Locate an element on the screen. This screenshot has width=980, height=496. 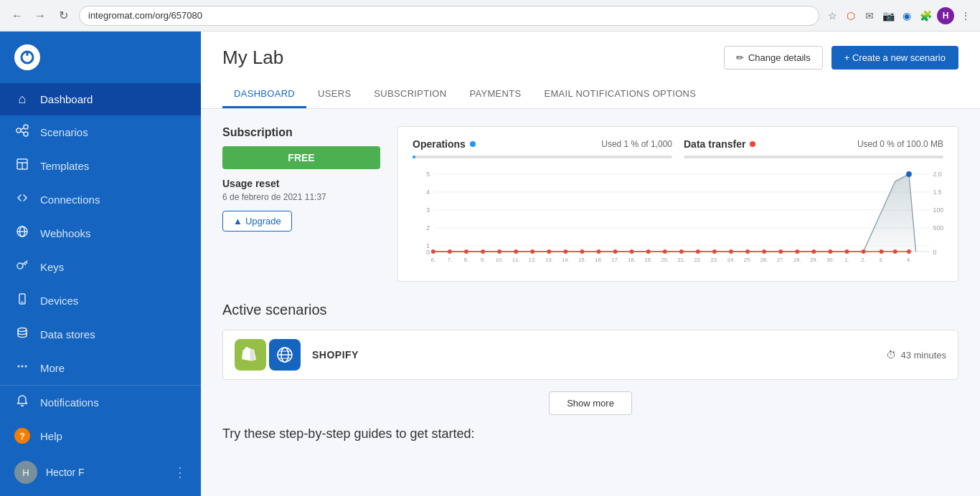
sidebar-item-data-stores: Data stores is located at coordinates (100, 334).